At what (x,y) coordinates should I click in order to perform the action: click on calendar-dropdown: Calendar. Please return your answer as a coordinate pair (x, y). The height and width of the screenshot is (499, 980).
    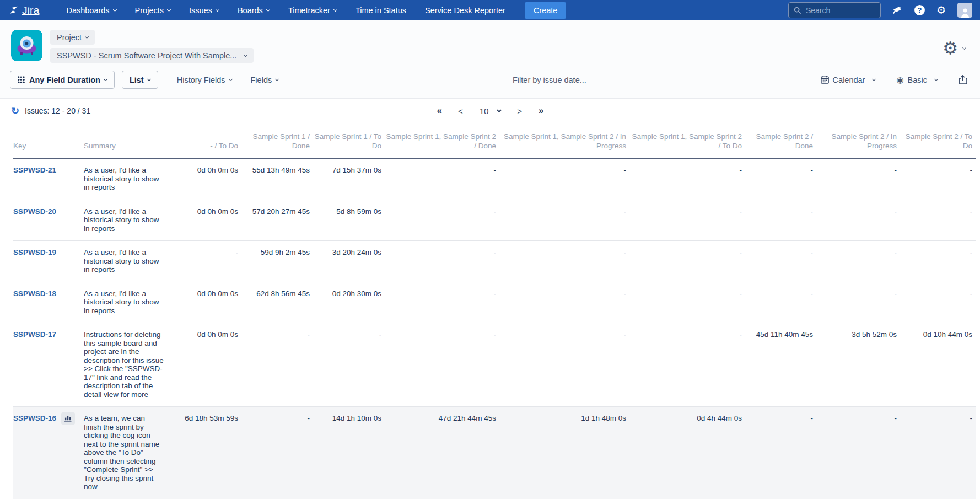
    Looking at the image, I should click on (848, 80).